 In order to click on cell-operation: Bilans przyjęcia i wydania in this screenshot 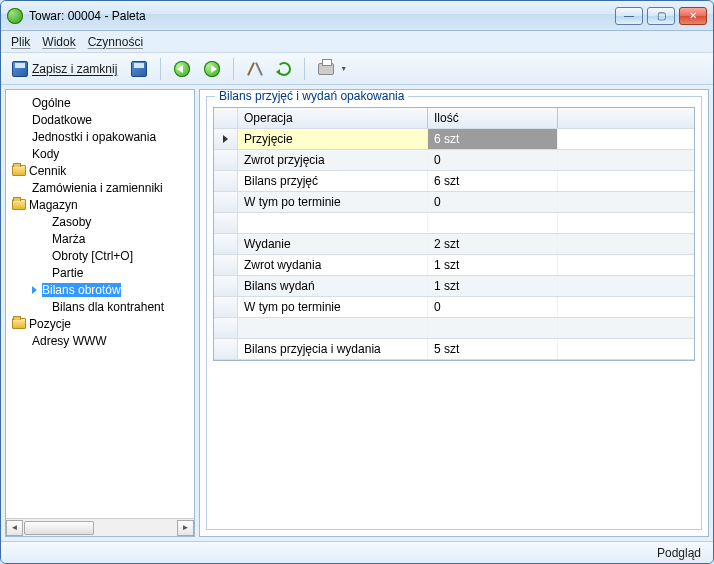, I will do `click(333, 349)`.